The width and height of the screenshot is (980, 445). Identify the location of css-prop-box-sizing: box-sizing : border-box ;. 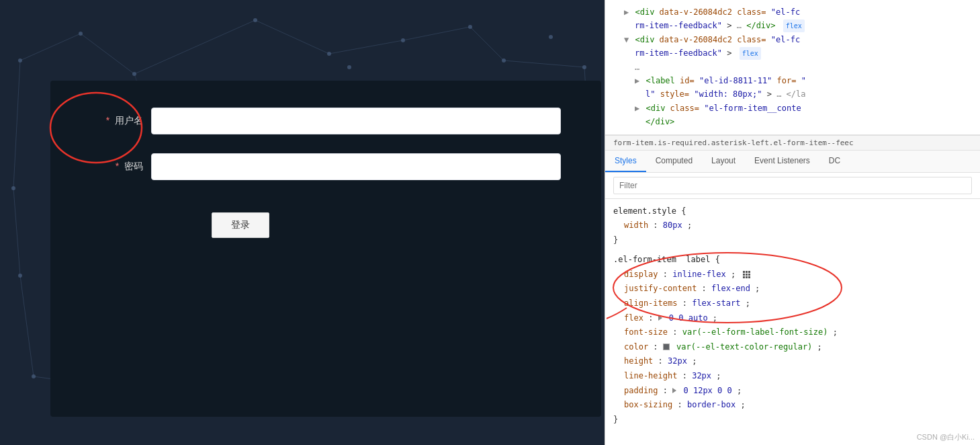
(793, 405).